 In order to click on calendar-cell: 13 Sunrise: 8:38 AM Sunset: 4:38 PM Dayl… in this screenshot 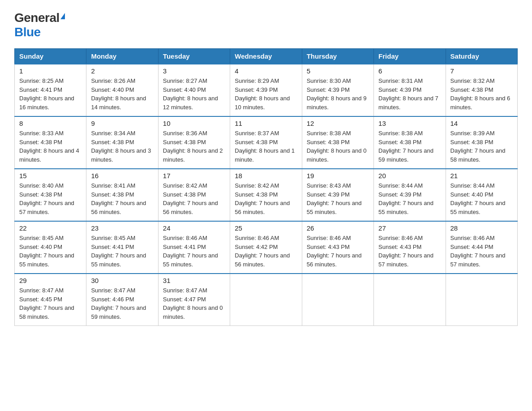, I will do `click(410, 142)`.